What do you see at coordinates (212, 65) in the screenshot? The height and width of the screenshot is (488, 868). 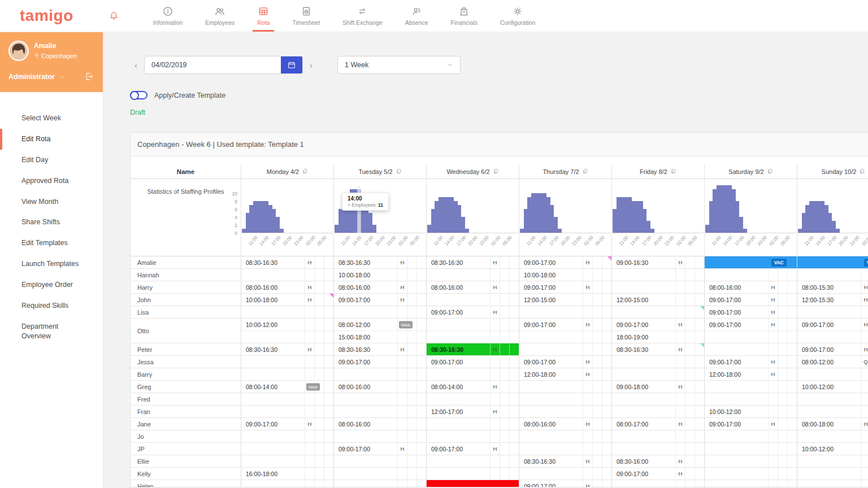 I see `date-input: 04/02/2019` at bounding box center [212, 65].